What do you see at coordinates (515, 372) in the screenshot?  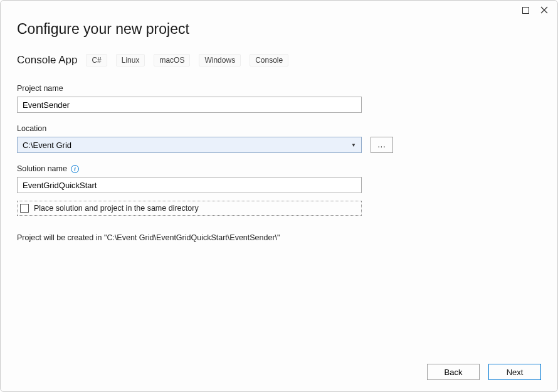 I see `next-button: Next` at bounding box center [515, 372].